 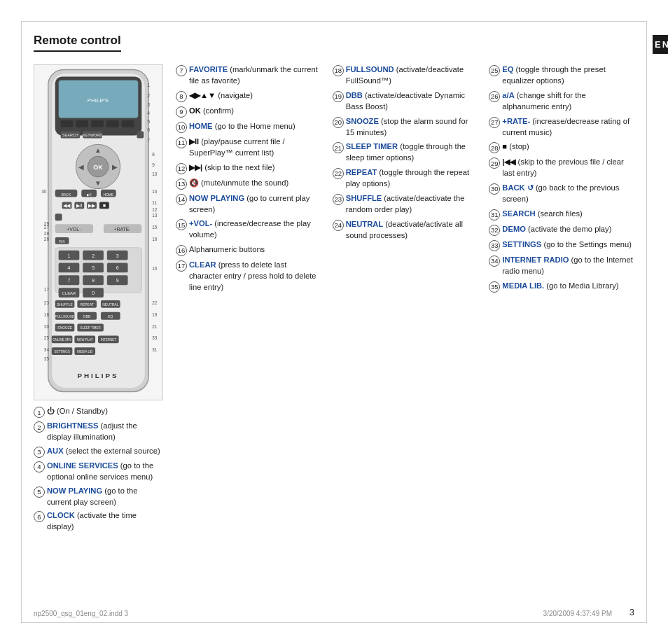 What do you see at coordinates (181, 184) in the screenshot?
I see `item-number: 13` at bounding box center [181, 184].